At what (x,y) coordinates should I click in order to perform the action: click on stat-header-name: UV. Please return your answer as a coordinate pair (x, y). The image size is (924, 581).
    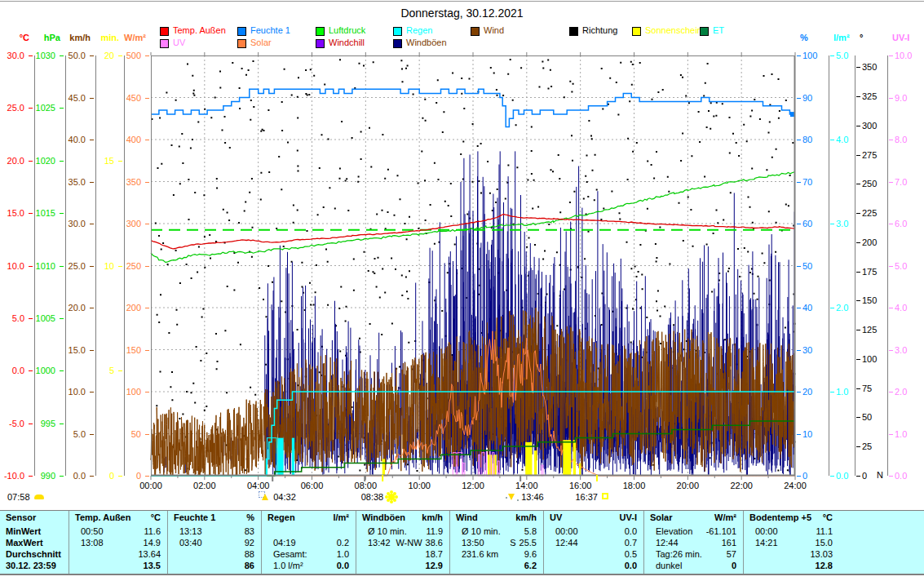
    Looking at the image, I should click on (556, 519).